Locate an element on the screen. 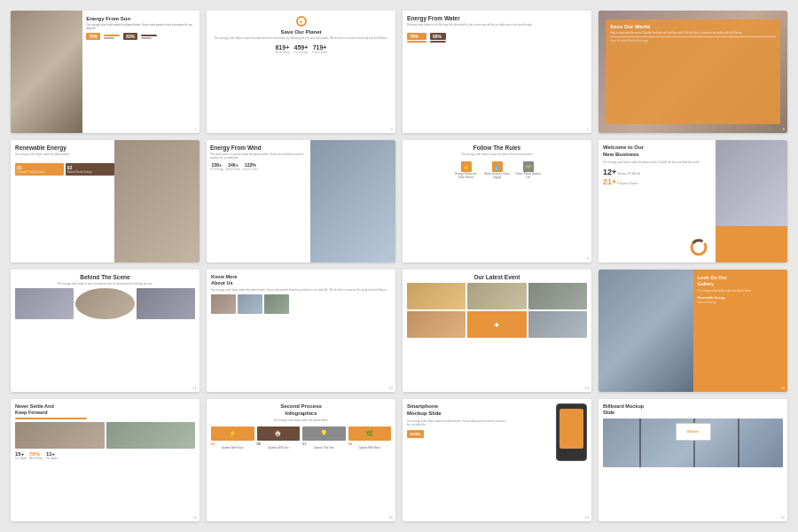 The image size is (798, 532). slide-14-title: Second Process Infographics is located at coordinates (301, 411).